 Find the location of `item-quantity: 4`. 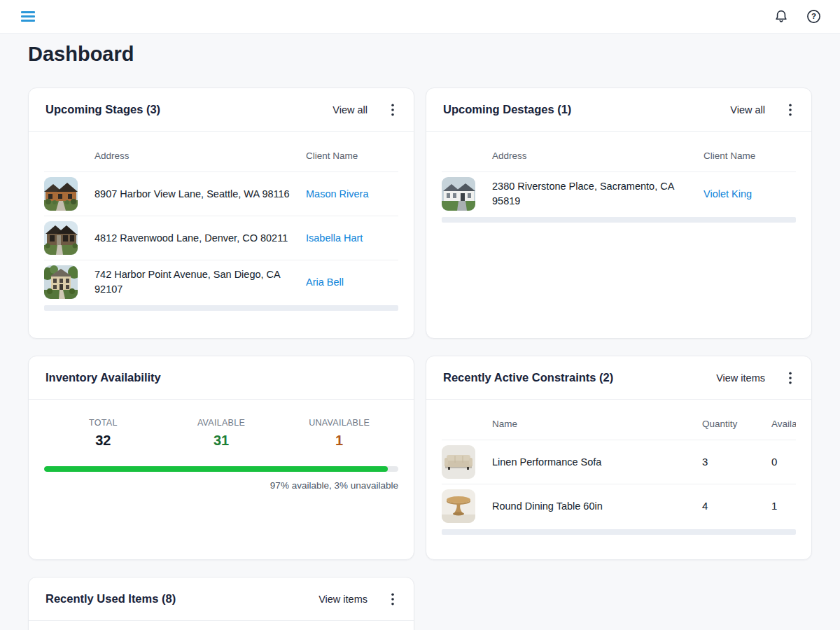

item-quantity: 4 is located at coordinates (705, 505).